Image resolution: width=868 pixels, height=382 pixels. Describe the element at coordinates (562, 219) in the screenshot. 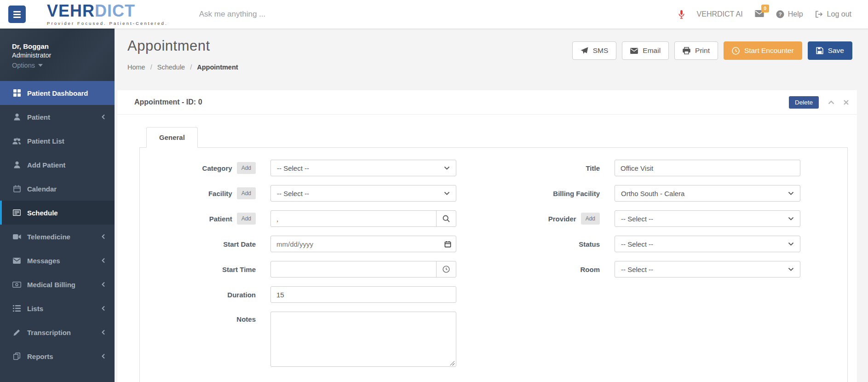

I see `provider-label: Provider` at that location.